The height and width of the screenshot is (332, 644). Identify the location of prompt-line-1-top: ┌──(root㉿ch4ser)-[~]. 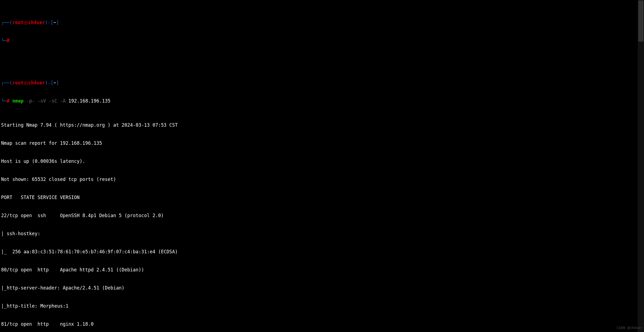
(319, 22).